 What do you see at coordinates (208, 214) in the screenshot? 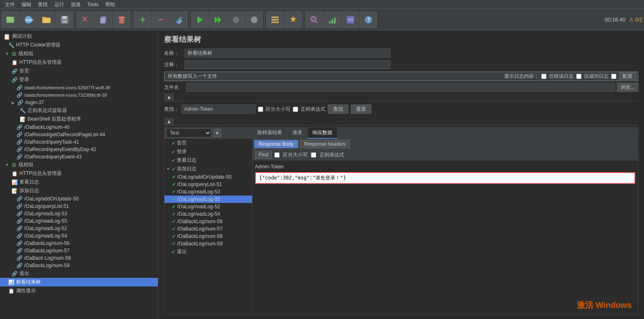
I see `result-tree-oalog54: ✔ /OaLog/readLog-54` at bounding box center [208, 214].